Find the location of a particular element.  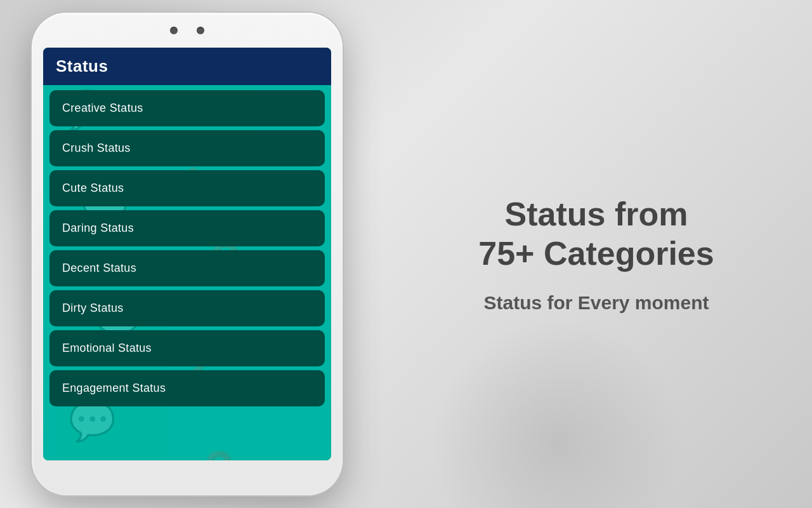

menu-item-daring-status: Daring Status is located at coordinates (187, 229).